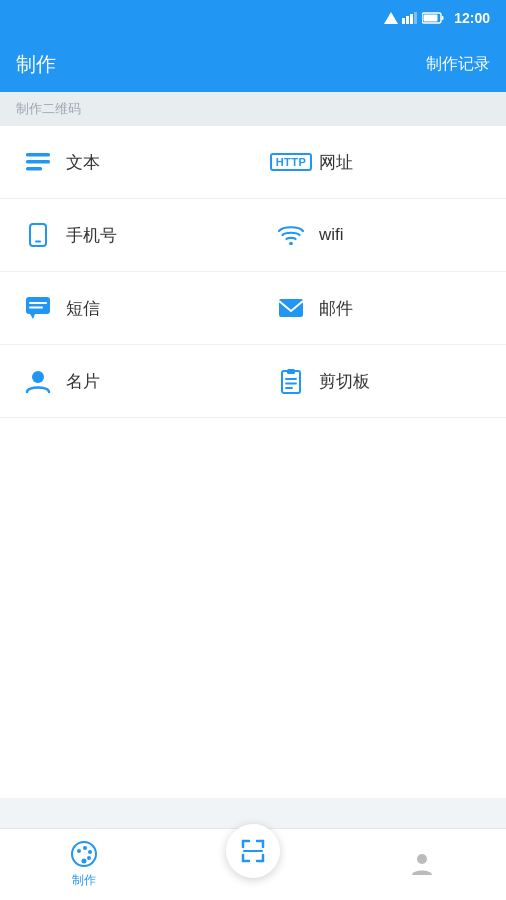  What do you see at coordinates (291, 235) in the screenshot?
I see `wifi-icon` at bounding box center [291, 235].